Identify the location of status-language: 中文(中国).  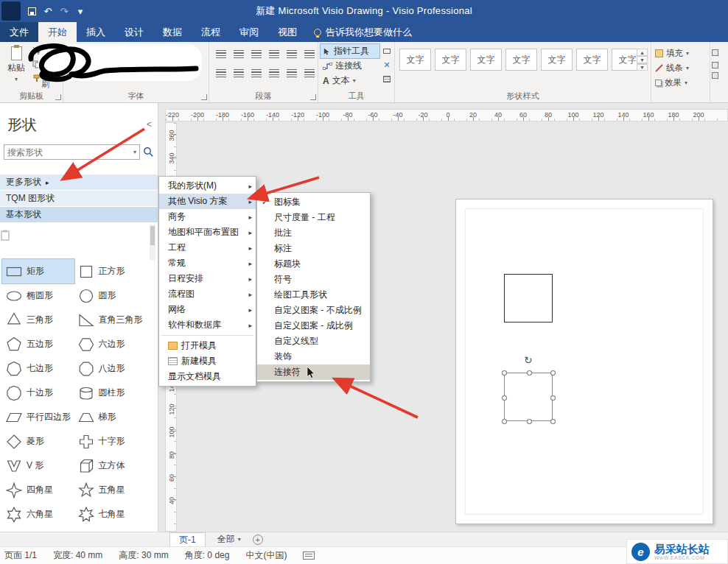
(266, 555).